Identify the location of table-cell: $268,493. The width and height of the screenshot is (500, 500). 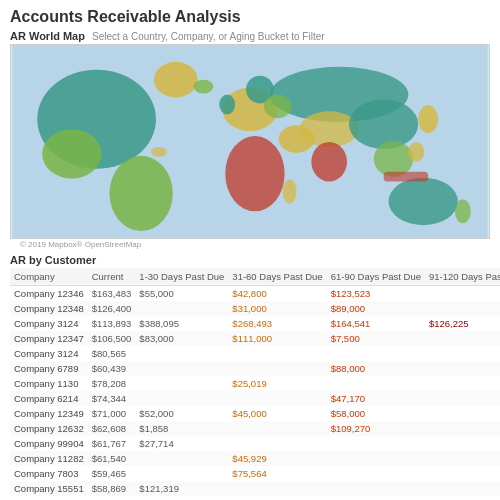
(277, 324).